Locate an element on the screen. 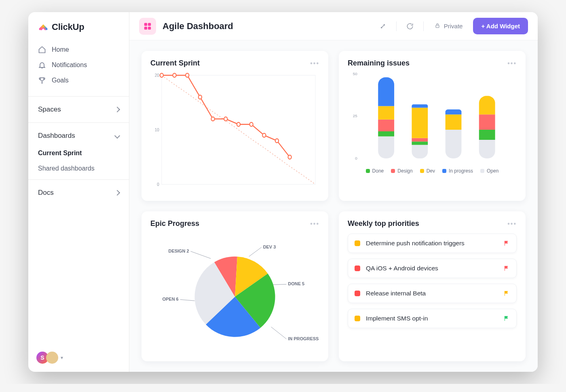 The width and height of the screenshot is (566, 392). user-avatars: S ▾ is located at coordinates (78, 359).